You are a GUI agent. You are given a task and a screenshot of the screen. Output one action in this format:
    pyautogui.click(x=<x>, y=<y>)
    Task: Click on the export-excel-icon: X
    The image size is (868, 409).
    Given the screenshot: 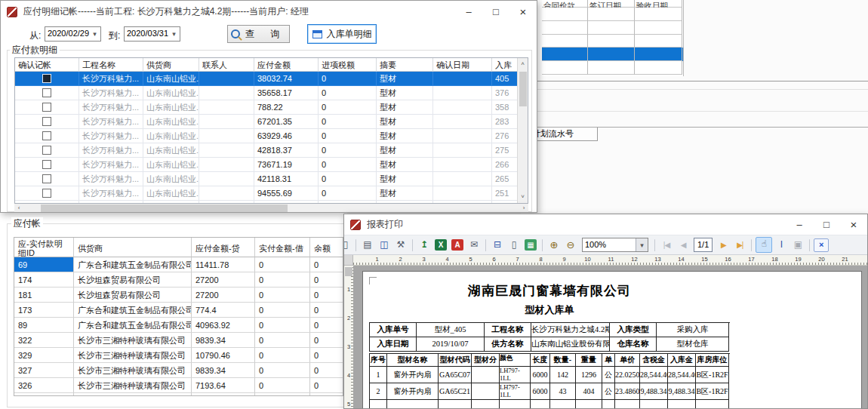 What is the action you would take?
    pyautogui.click(x=441, y=244)
    